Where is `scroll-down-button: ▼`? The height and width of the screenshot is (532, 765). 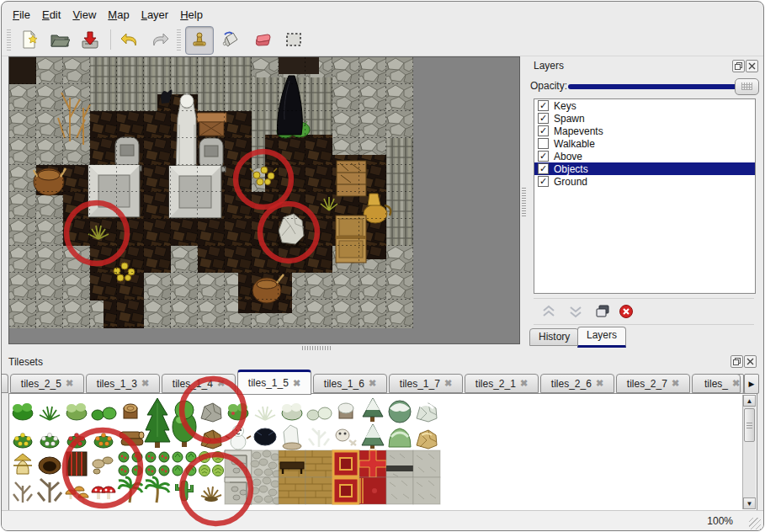
scroll-down-button: ▼ is located at coordinates (749, 503).